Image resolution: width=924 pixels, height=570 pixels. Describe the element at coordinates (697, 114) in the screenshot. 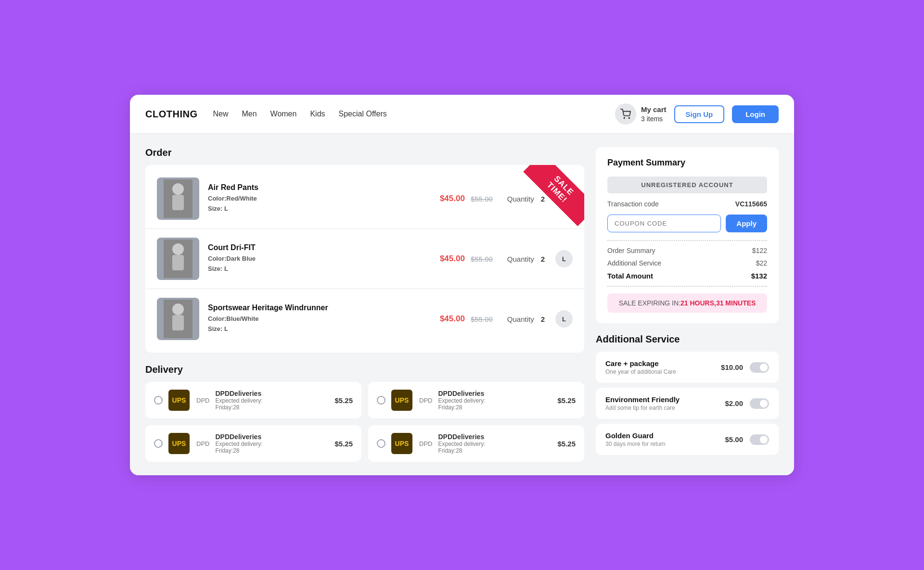

I see `nav-right: My cart 3 items Sign Up Login` at that location.